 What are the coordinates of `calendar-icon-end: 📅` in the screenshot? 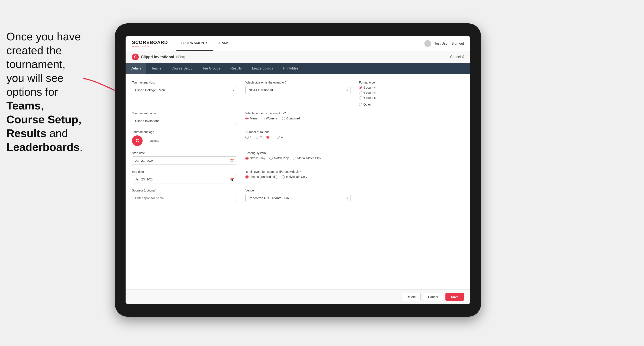 It's located at (232, 179).